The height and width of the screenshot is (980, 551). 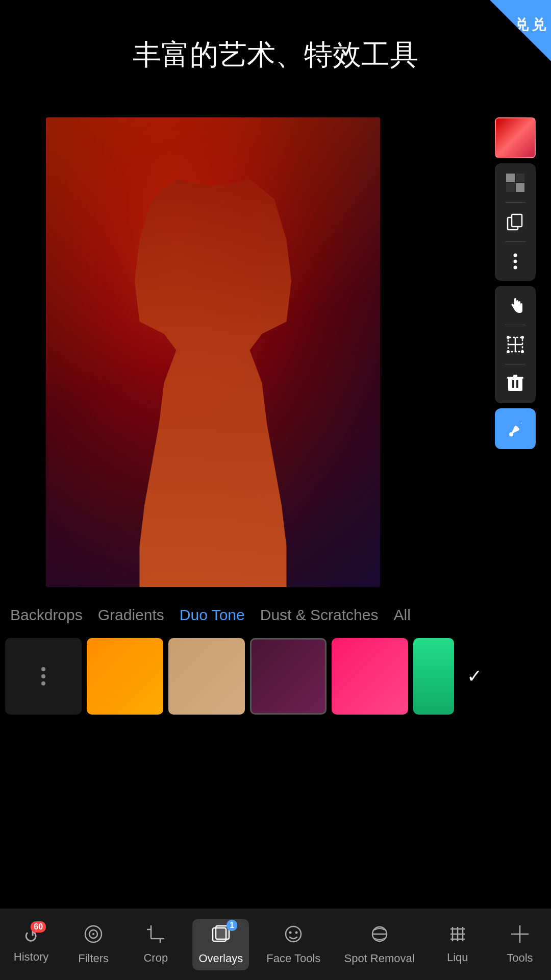 I want to click on overlays-icon: 1, so click(x=221, y=936).